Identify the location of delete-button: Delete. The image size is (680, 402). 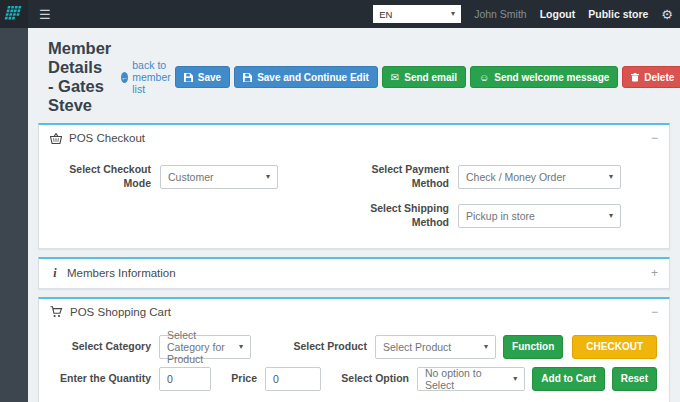
(651, 77).